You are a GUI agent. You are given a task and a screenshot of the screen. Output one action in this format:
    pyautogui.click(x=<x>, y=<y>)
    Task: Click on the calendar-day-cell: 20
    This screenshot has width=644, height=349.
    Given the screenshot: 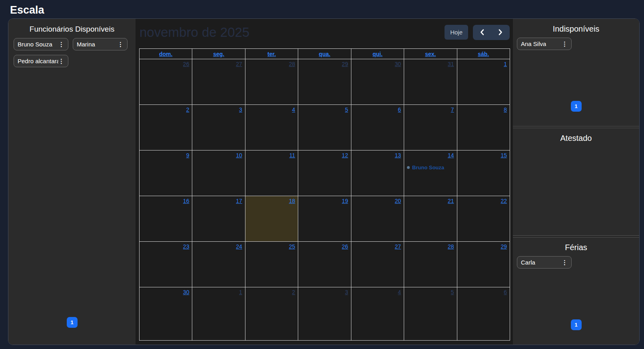 What is the action you would take?
    pyautogui.click(x=377, y=219)
    